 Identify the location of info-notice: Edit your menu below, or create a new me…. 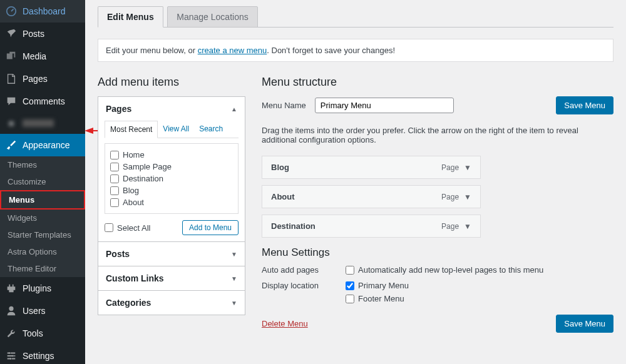
(356, 50).